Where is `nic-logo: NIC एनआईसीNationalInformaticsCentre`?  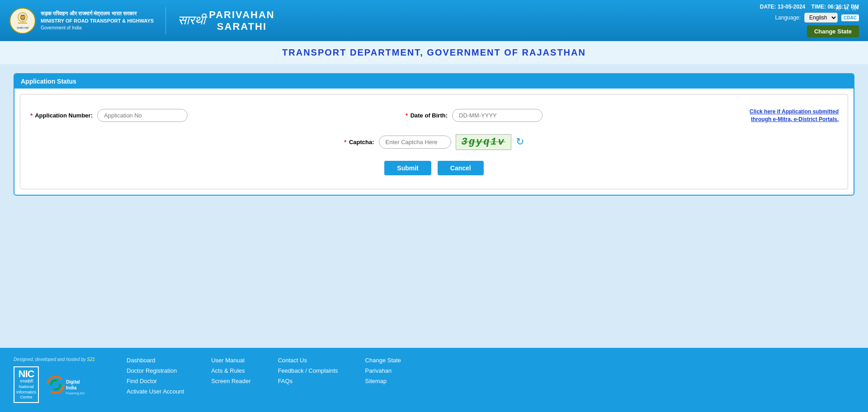
nic-logo: NIC एनआईसीNationalInformaticsCentre is located at coordinates (26, 385).